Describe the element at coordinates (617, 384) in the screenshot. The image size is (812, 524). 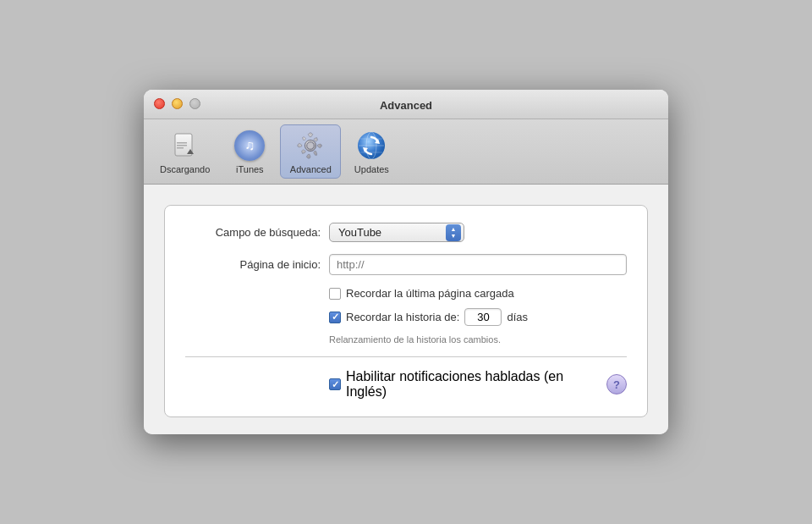
I see `help-button: ?` at that location.